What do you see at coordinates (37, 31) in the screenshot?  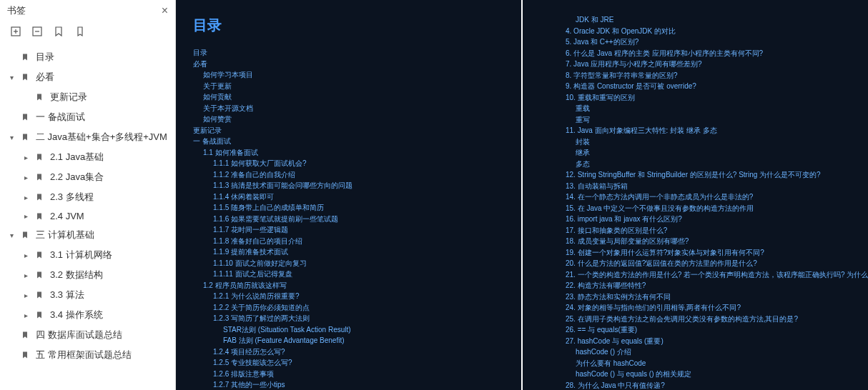 I see `collapse-all-icon` at bounding box center [37, 31].